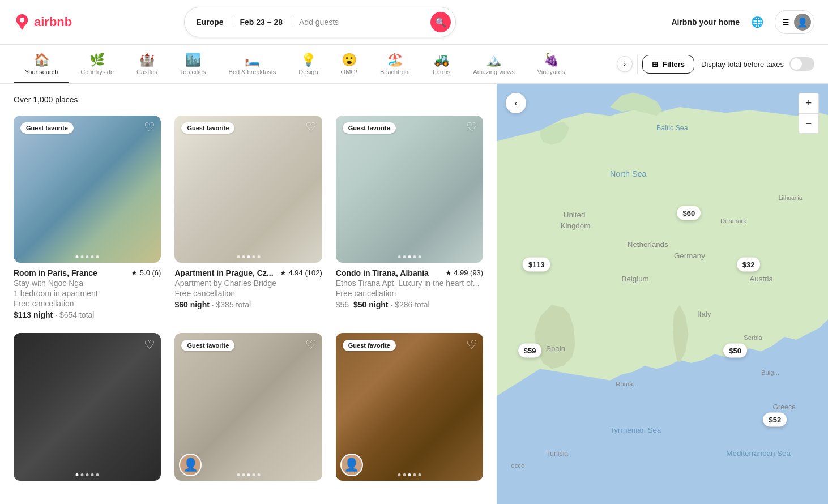  What do you see at coordinates (414, 23) in the screenshot?
I see `header: airbnb Europe Feb 23 – 28 Add guests 🔍 A…` at bounding box center [414, 23].